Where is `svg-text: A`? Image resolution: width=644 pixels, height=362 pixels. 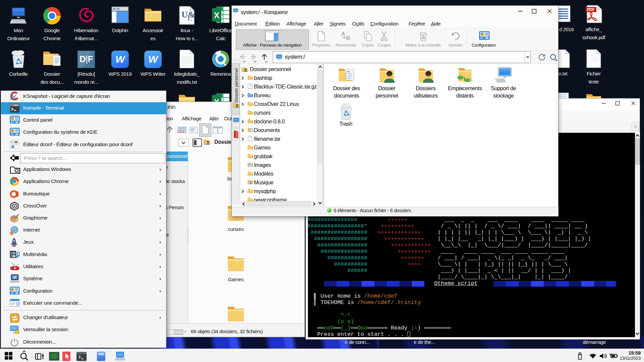 svg-text: A is located at coordinates (343, 34).